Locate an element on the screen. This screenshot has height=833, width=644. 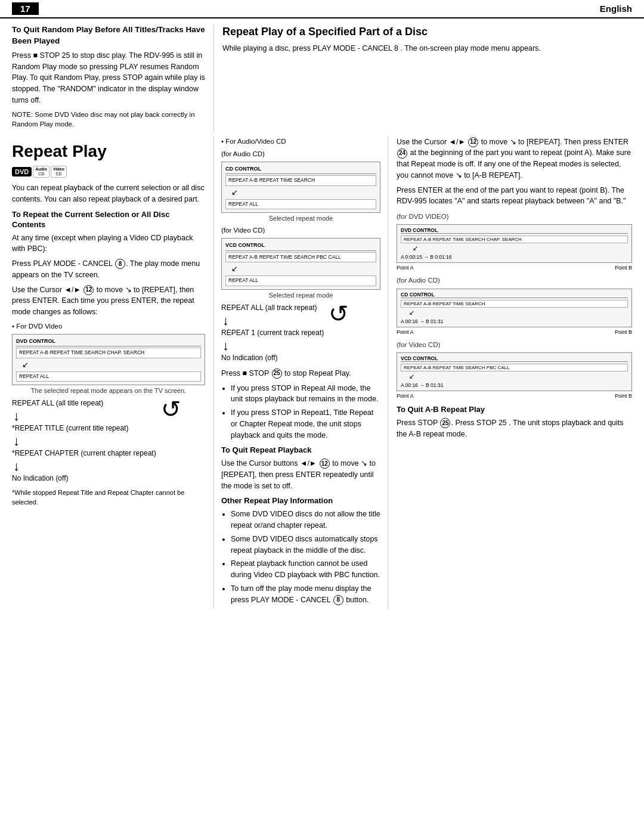
dvd-ab-display: A 0:00:15 → B 0:01:16 is located at coordinates (426, 257).